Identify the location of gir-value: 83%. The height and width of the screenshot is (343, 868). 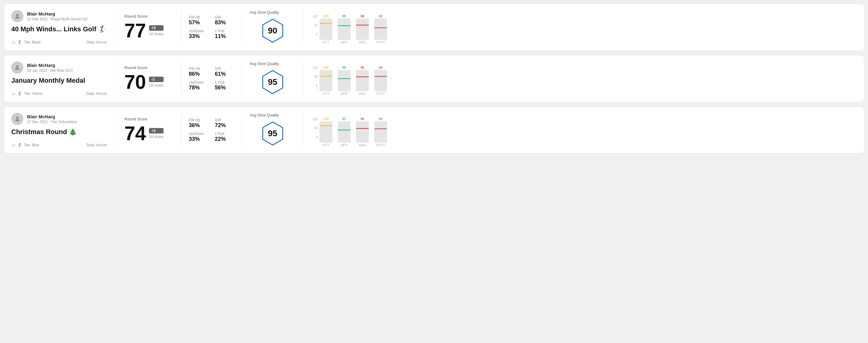
(225, 23).